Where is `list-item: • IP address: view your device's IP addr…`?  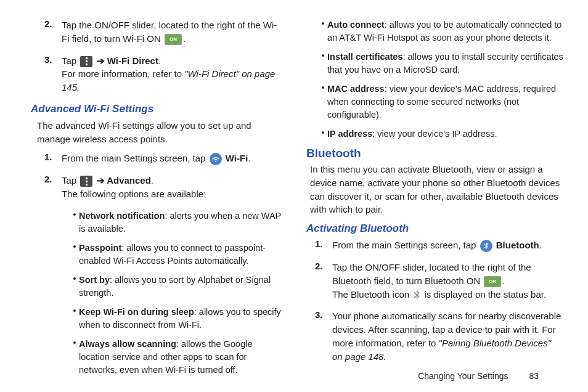
list-item: • IP address: view your device's IP addr… is located at coordinates (439, 134).